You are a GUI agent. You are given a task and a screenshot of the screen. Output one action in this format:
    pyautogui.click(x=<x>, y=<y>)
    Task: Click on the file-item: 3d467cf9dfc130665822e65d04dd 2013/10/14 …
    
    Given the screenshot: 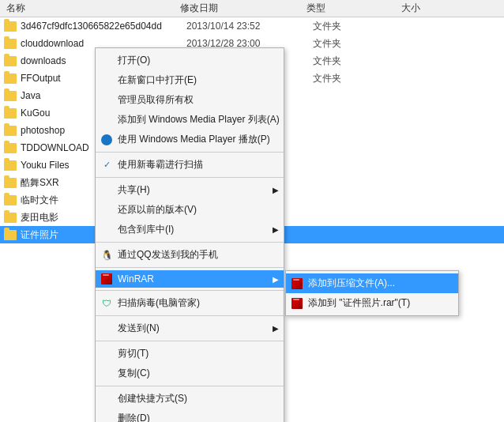 What is the action you would take?
    pyautogui.click(x=252, y=26)
    